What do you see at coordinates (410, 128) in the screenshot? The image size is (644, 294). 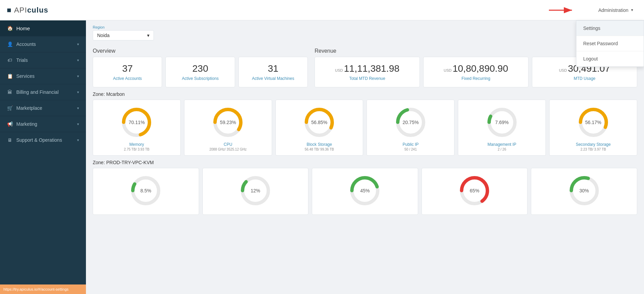 I see `gauge-card: 20.75% Public IP 50 / 241` at bounding box center [410, 128].